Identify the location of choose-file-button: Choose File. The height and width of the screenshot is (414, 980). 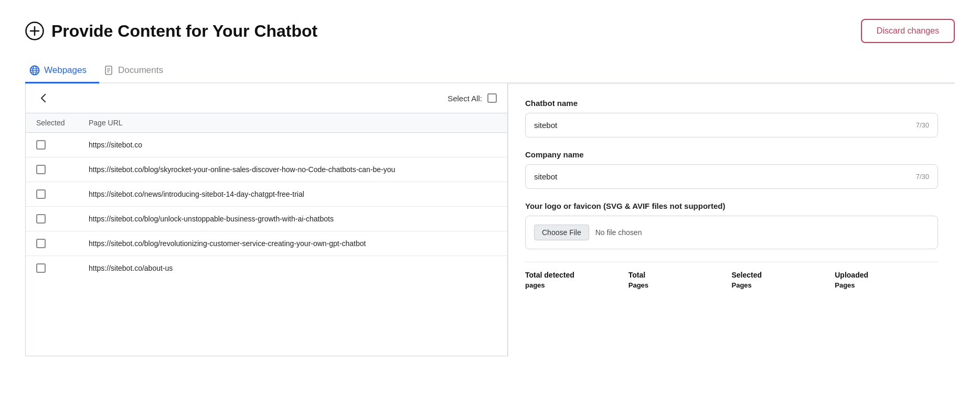
(561, 232).